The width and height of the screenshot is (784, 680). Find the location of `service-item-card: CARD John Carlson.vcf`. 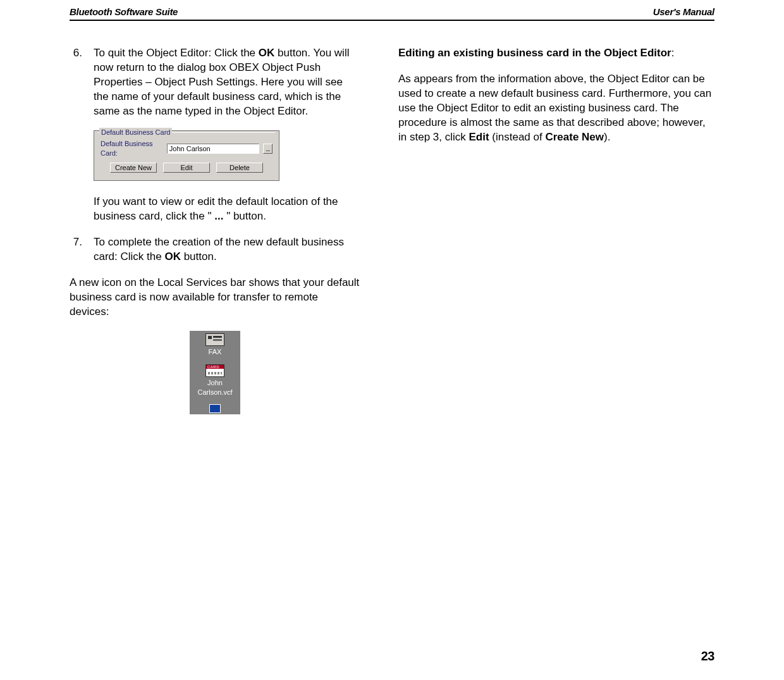

service-item-card: CARD John Carlson.vcf is located at coordinates (215, 382).